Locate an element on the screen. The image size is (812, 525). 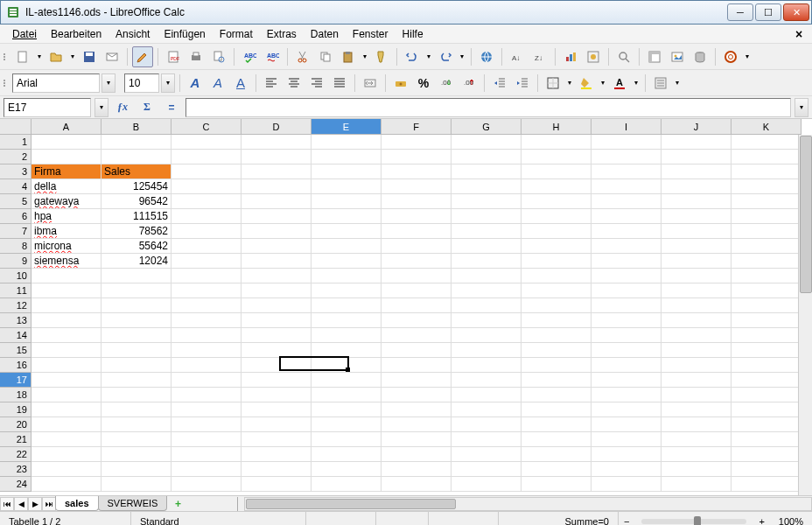
cell-D22 is located at coordinates (276, 455).